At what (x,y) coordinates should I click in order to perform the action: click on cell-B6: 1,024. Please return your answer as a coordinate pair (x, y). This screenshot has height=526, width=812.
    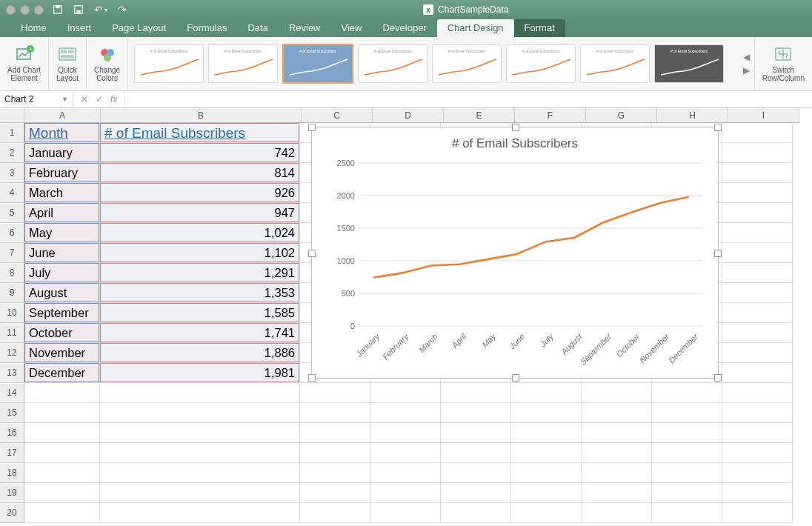
    Looking at the image, I should click on (200, 233).